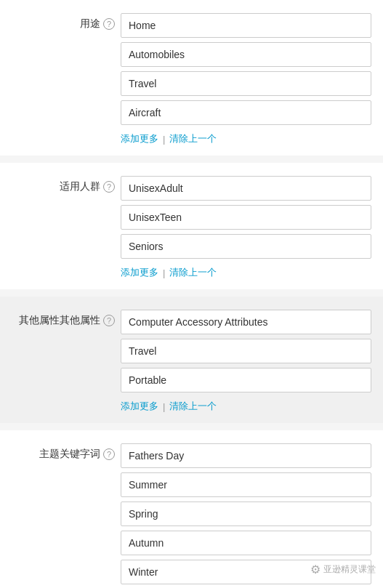  Describe the element at coordinates (66, 452) in the screenshot. I see `label-col-theme-keywords: 主题关键字词?` at that location.